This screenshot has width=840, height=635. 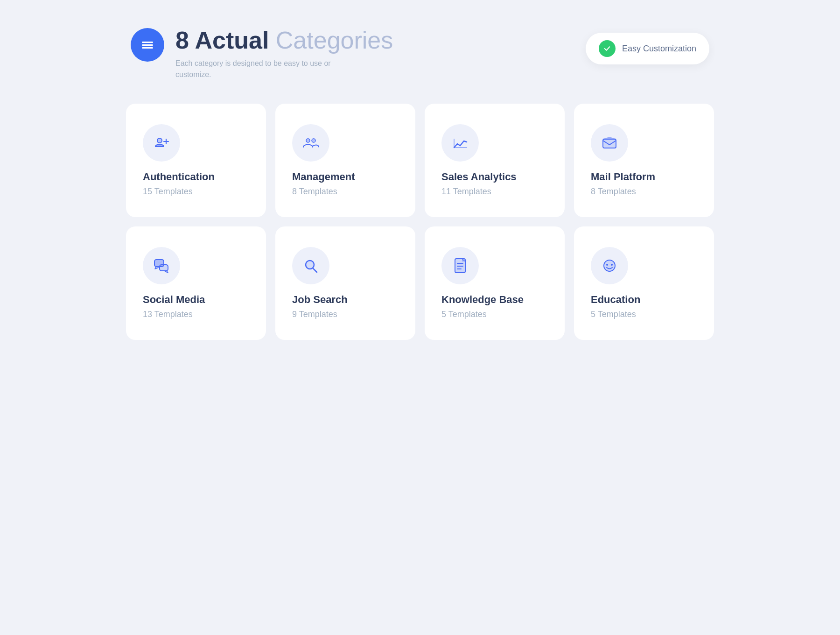 I want to click on card-info-management: Management 8 Templates, so click(x=345, y=184).